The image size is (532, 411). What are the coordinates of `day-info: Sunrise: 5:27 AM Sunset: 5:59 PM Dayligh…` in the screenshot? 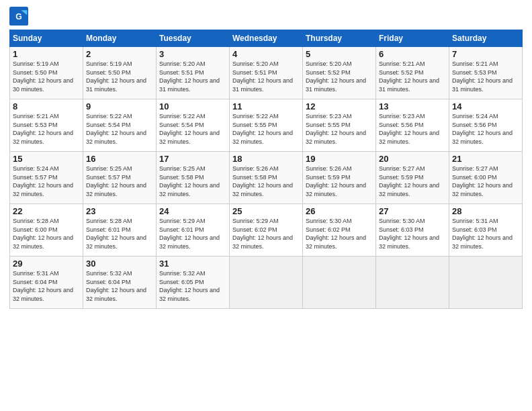 It's located at (412, 181).